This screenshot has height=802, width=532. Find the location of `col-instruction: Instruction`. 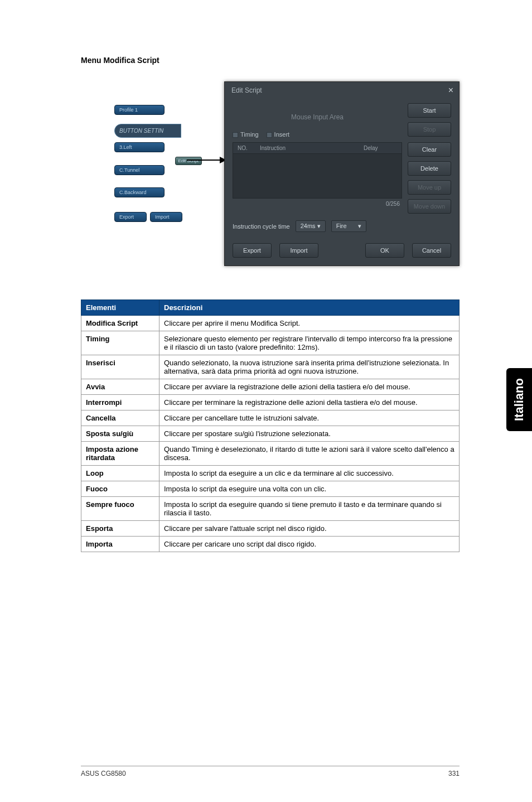

col-instruction: Instruction is located at coordinates (312, 148).